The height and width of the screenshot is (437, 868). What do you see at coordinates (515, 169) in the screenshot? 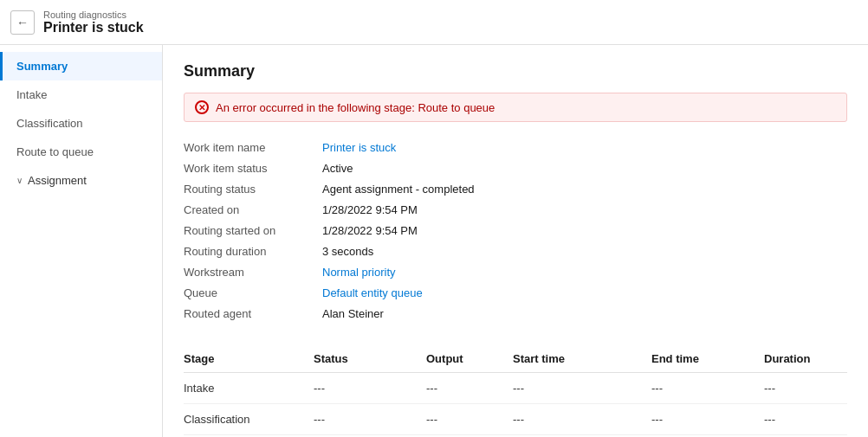
I see `info-row-work-item-status: Work item status Active` at bounding box center [515, 169].